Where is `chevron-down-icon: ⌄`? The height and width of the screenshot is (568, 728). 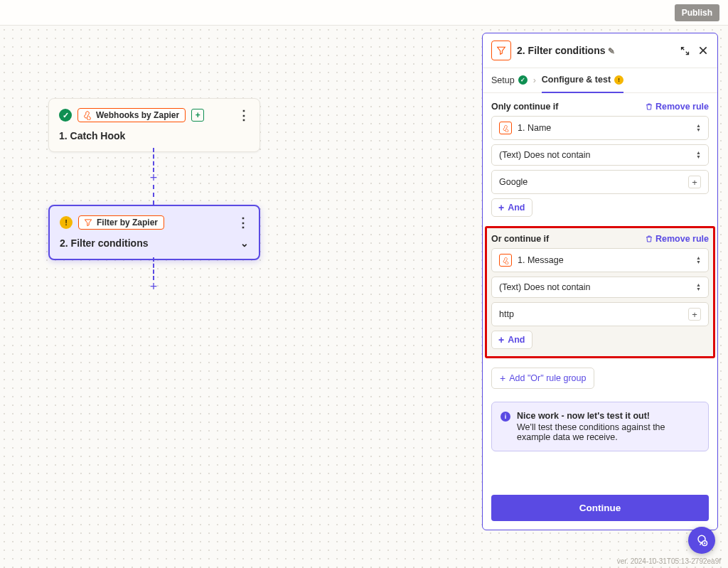 chevron-down-icon: ⌄ is located at coordinates (245, 243).